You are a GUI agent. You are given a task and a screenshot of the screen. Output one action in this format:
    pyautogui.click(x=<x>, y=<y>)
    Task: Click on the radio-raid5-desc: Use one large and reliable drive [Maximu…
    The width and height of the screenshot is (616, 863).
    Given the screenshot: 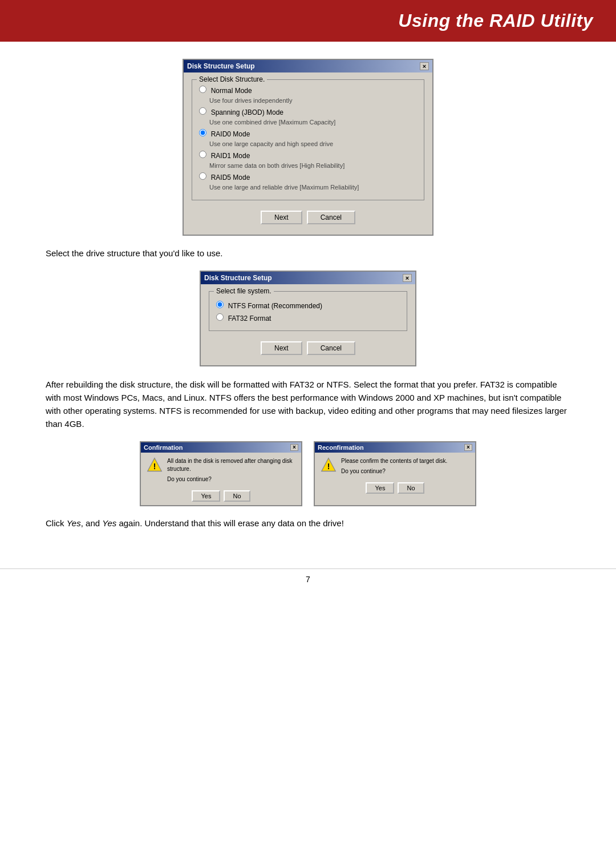 What is the action you would take?
    pyautogui.click(x=313, y=187)
    